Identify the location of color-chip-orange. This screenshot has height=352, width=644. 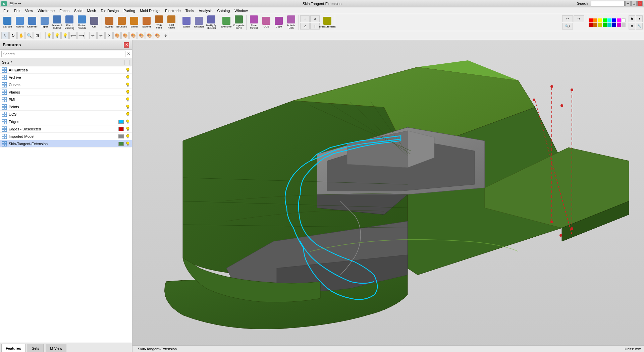
(595, 20).